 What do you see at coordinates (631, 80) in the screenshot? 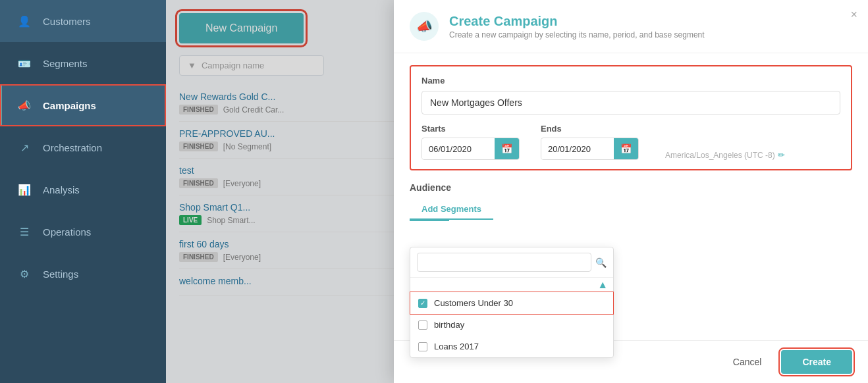
I see `name-label: Name` at bounding box center [631, 80].